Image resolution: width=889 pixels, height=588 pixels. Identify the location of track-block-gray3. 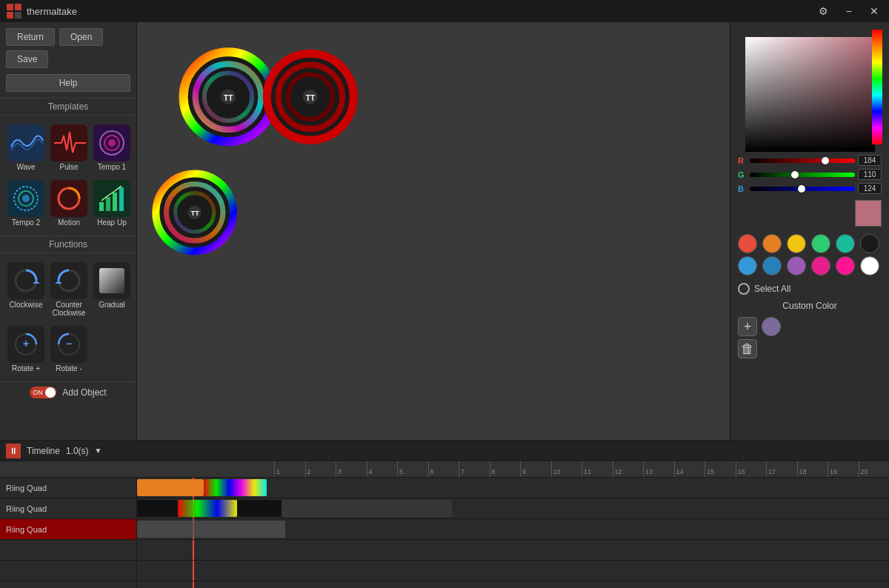
(211, 529).